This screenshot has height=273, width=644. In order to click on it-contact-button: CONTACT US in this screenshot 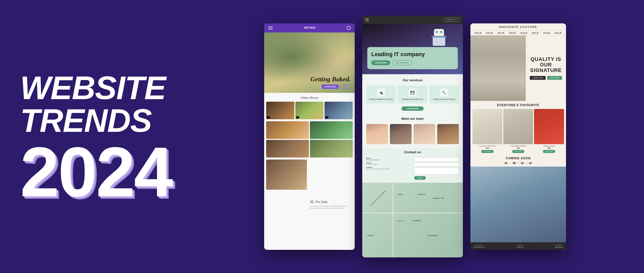, I will do `click(451, 20)`.